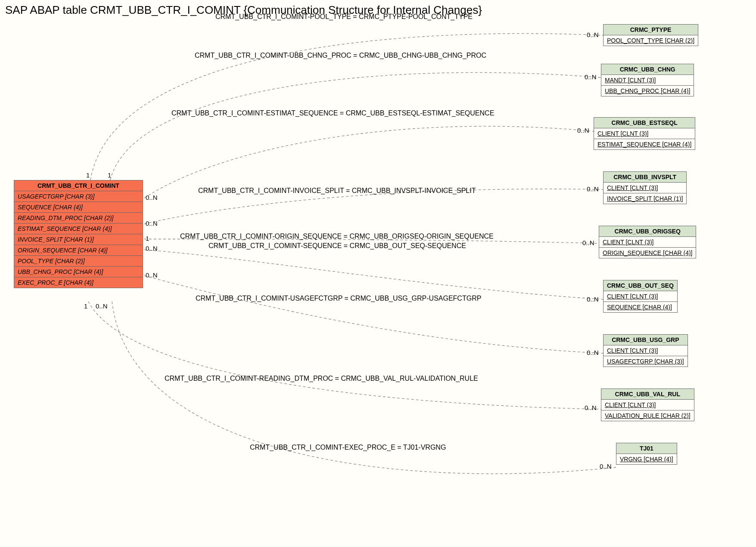 This screenshot has height=547, width=756. What do you see at coordinates (644, 123) in the screenshot?
I see `target-header: CRMC_UBB_ESTSEQL` at bounding box center [644, 123].